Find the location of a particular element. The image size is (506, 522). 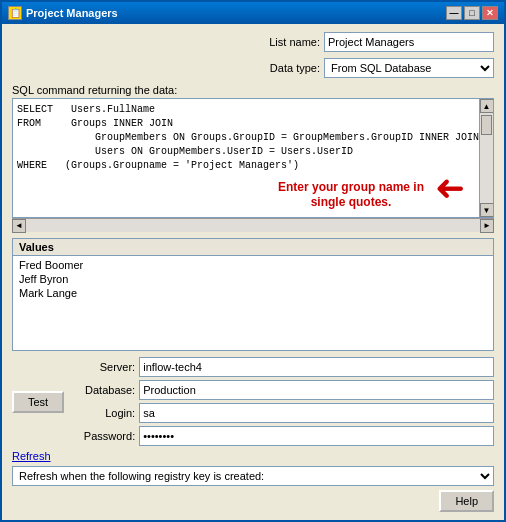

window-icon: 📋 is located at coordinates (15, 13).